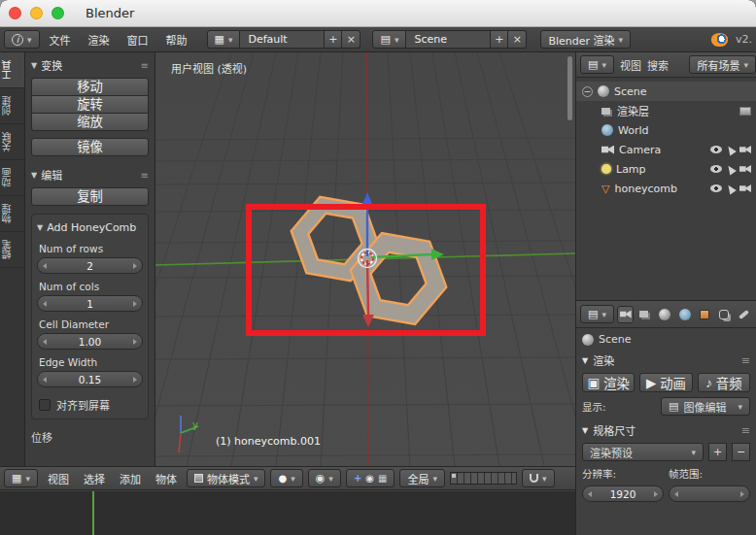 The width and height of the screenshot is (756, 535). I want to click on tab-render, so click(626, 315).